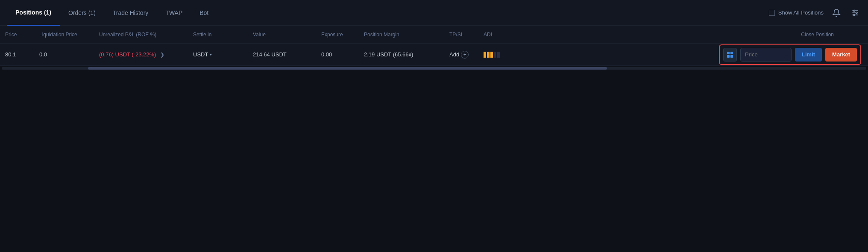 This screenshot has width=868, height=252. I want to click on cell-close-position: Limit Market, so click(690, 55).